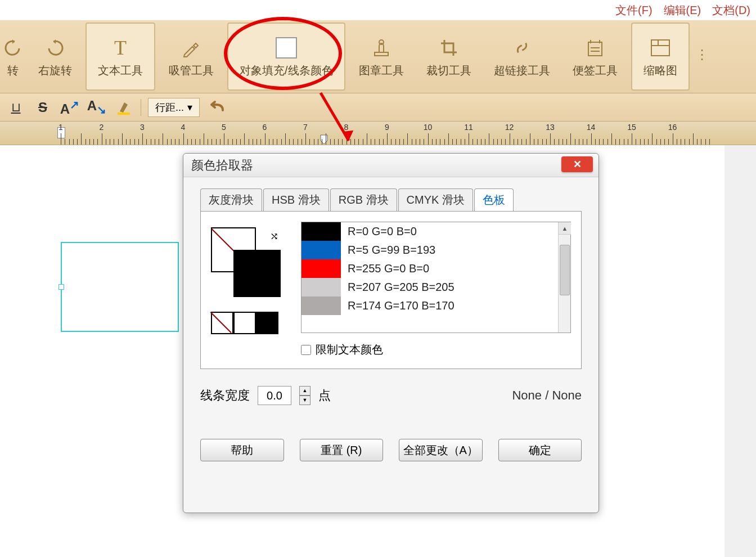  Describe the element at coordinates (430, 269) in the screenshot. I see `color-list-item: R=255 G=0 B=0` at that location.